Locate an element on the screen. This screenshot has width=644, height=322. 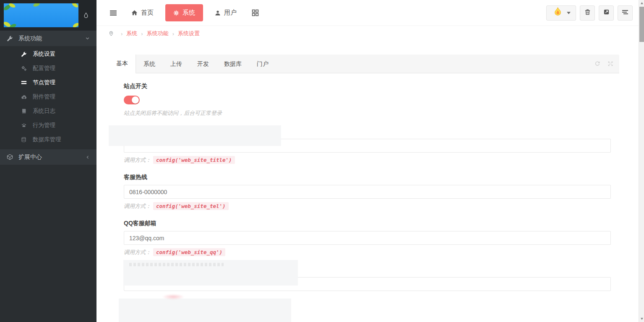
sidebar-item-label: 数据库管理 is located at coordinates (47, 140).